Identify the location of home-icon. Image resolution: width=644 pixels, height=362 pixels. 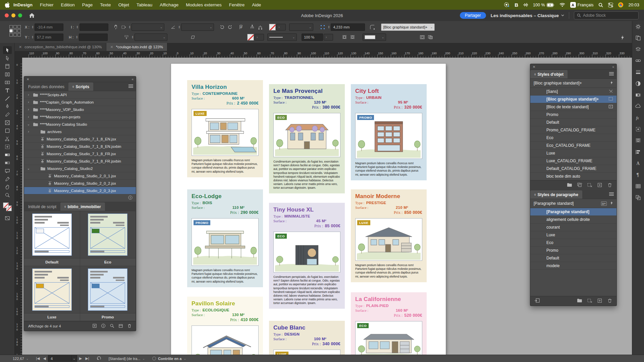
(32, 15).